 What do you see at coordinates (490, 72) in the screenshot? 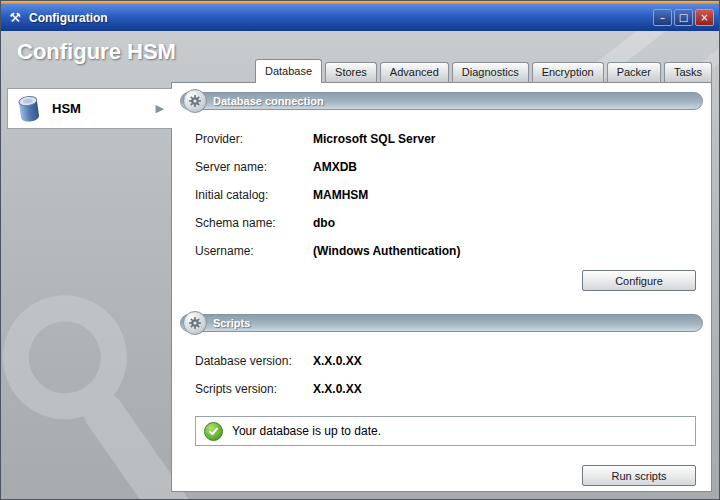
I see `tab-diagnostics: Diagnostics` at bounding box center [490, 72].